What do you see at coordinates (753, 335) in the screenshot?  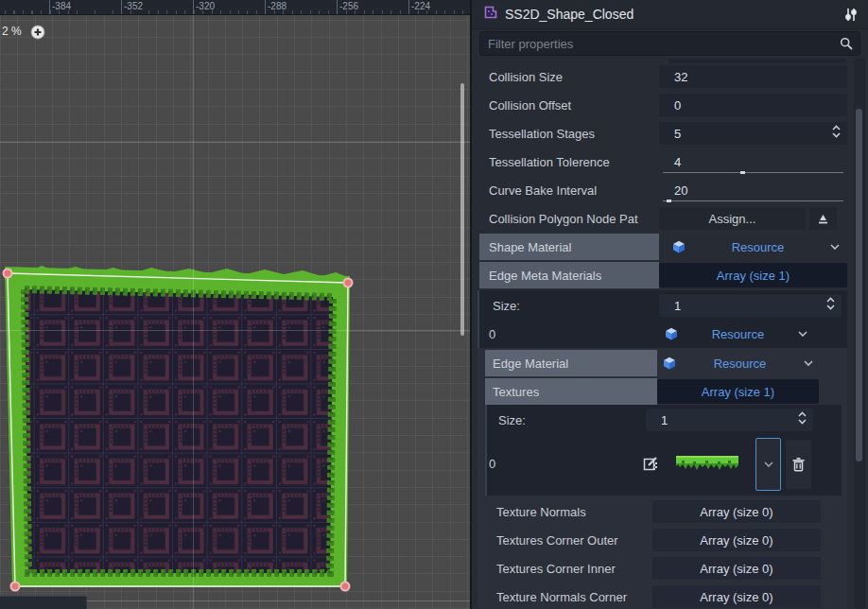 I see `edge-meta-item-resource-dropdown: Resource` at bounding box center [753, 335].